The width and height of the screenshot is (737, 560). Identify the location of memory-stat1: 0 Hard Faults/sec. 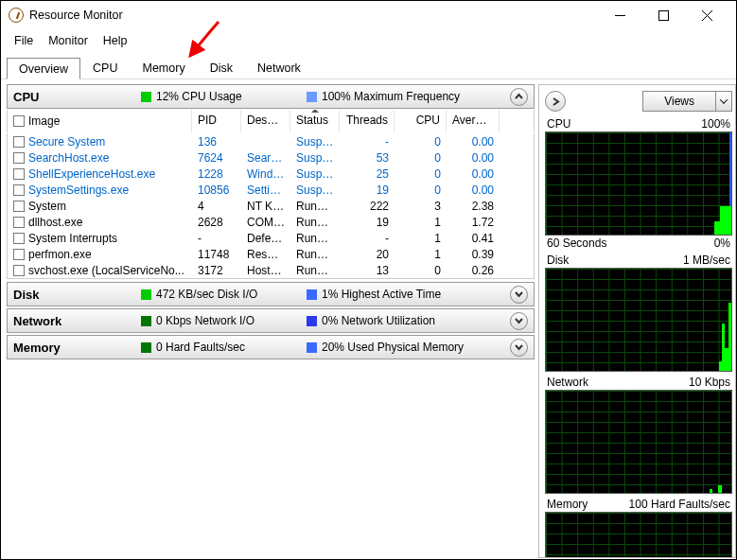
(201, 347).